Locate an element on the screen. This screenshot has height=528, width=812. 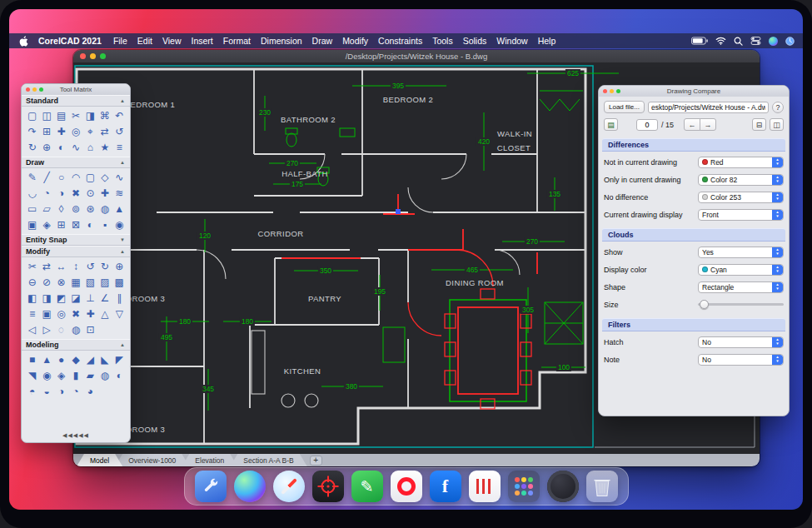
section-header-draw: Draw▲ is located at coordinates (76, 162).